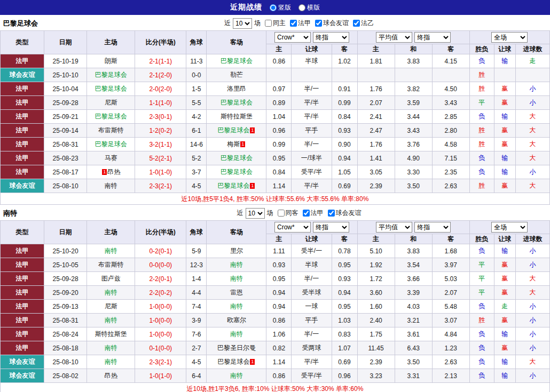  I want to click on filter-checkbox-0: 同客, so click(287, 213).